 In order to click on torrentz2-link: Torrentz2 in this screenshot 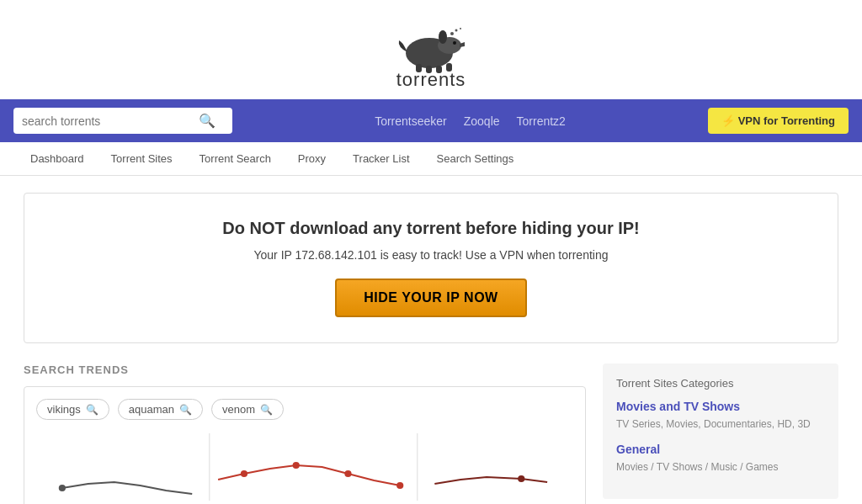, I will do `click(541, 121)`.